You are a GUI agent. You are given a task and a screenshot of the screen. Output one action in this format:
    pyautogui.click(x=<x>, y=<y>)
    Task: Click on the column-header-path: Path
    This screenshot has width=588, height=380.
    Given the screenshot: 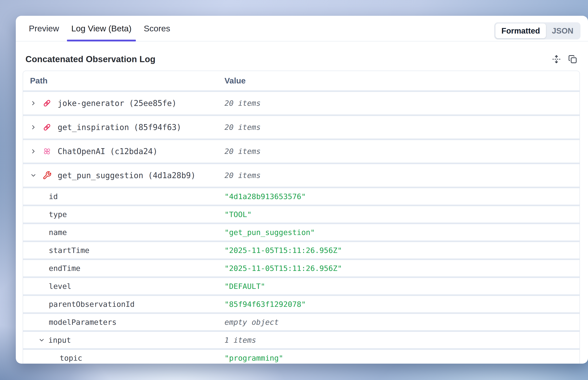 What is the action you would take?
    pyautogui.click(x=39, y=81)
    